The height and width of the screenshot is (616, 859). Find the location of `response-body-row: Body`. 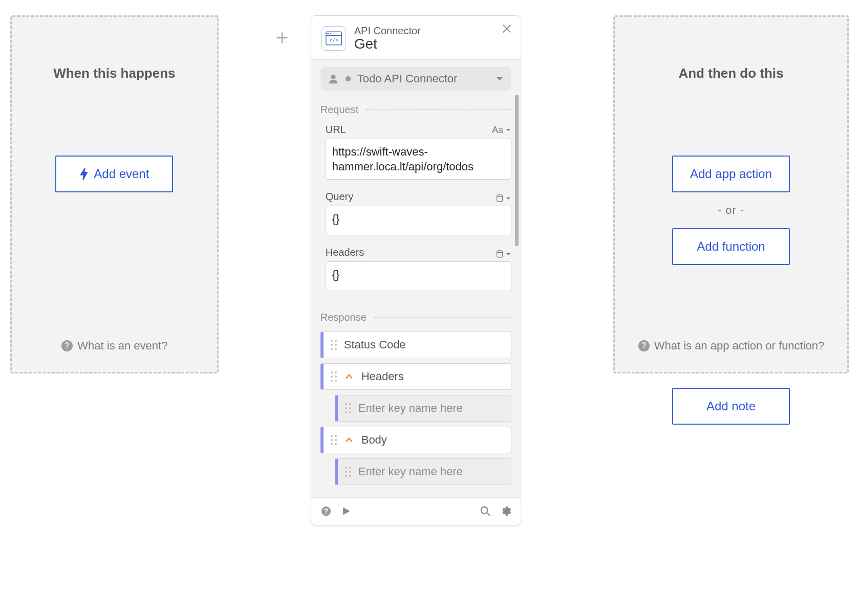

response-body-row: Body is located at coordinates (416, 440).